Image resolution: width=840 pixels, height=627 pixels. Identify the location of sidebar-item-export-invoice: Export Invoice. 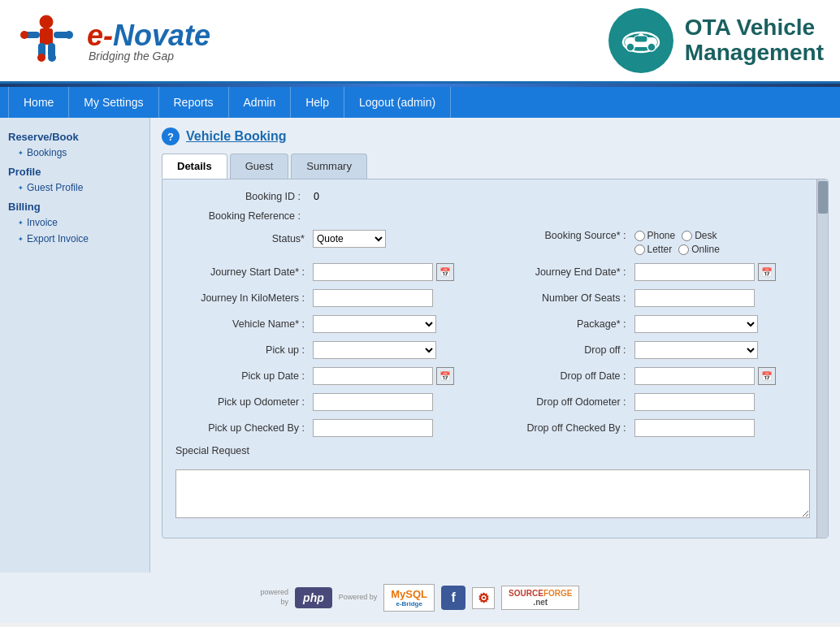
(75, 239).